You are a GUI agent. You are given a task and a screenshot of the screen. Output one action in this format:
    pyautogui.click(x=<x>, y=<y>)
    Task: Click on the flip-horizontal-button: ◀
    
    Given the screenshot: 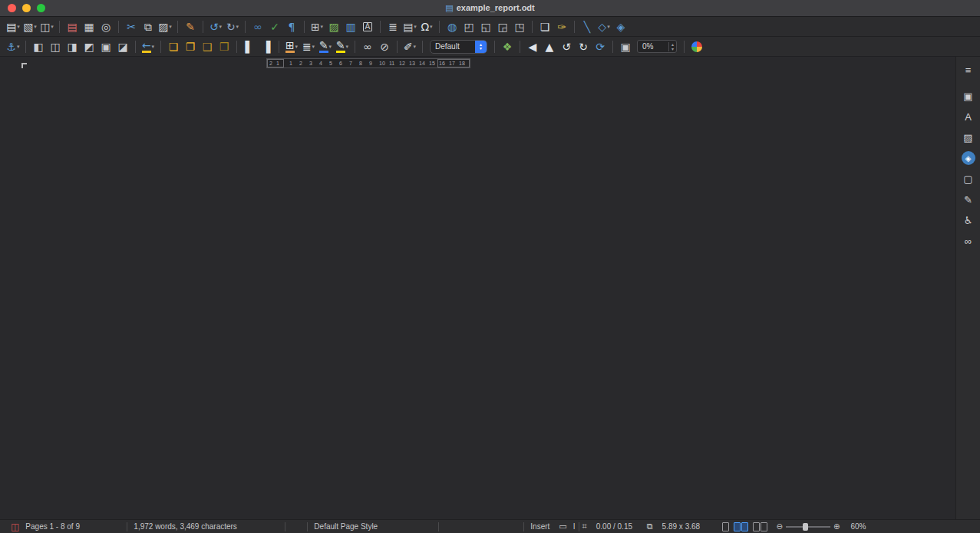 What is the action you would take?
    pyautogui.click(x=533, y=47)
    